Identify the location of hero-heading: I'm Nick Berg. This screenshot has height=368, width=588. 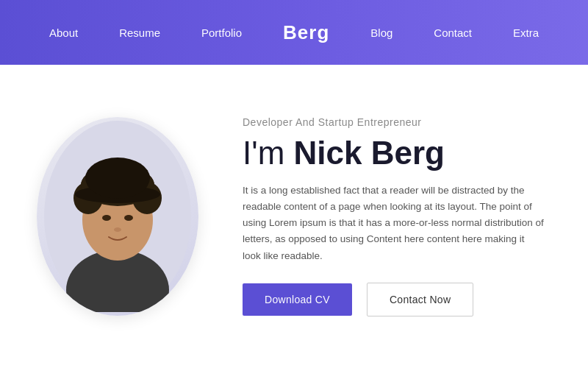
(393, 153).